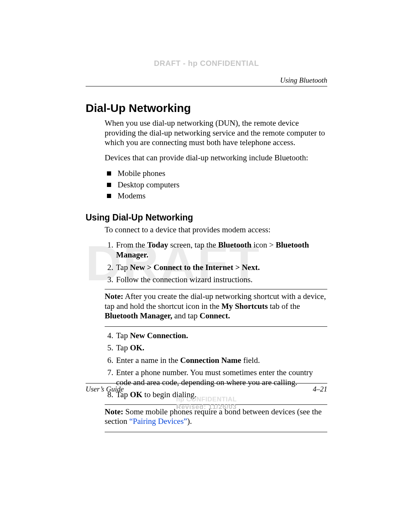  Describe the element at coordinates (206, 399) in the screenshot. I see `footer-confidential: hp CONFIDENTIAL` at that location.